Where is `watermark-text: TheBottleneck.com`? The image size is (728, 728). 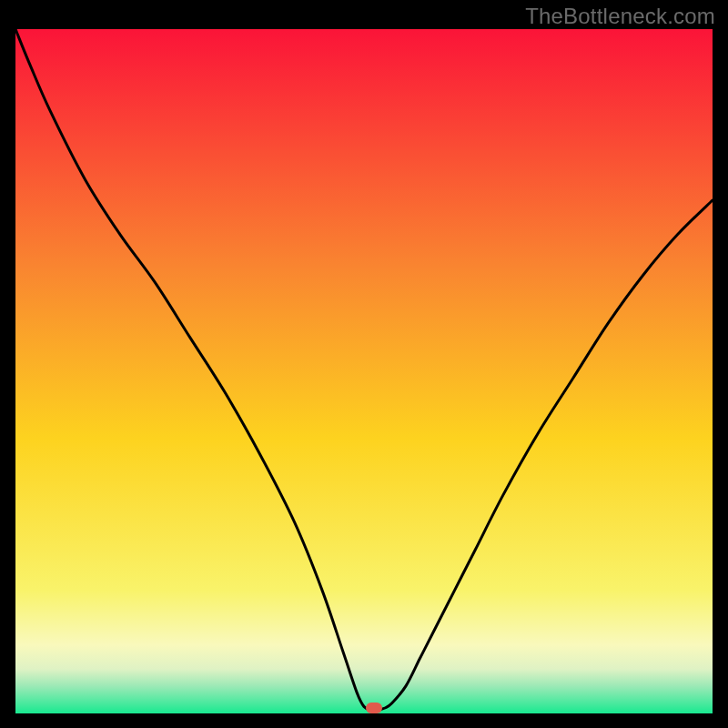 watermark-text: TheBottleneck.com is located at coordinates (621, 16).